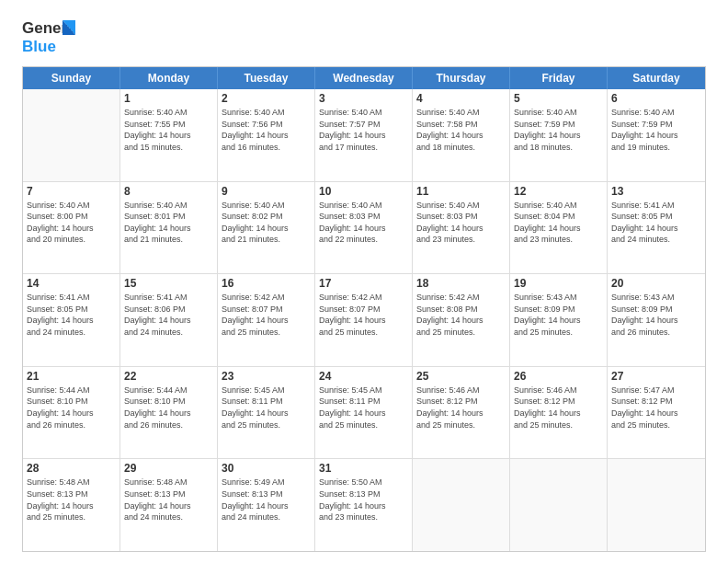 This screenshot has height=563, width=728. Describe the element at coordinates (461, 98) in the screenshot. I see `day-number: 4` at that location.